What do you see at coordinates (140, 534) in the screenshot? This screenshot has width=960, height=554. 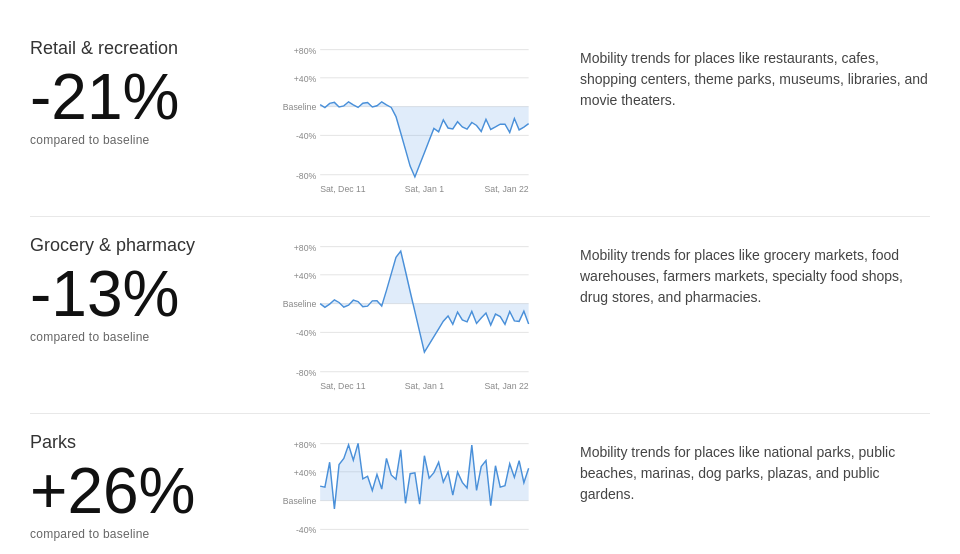 I see `compared-label-parks: compared to baseline` at bounding box center [140, 534].